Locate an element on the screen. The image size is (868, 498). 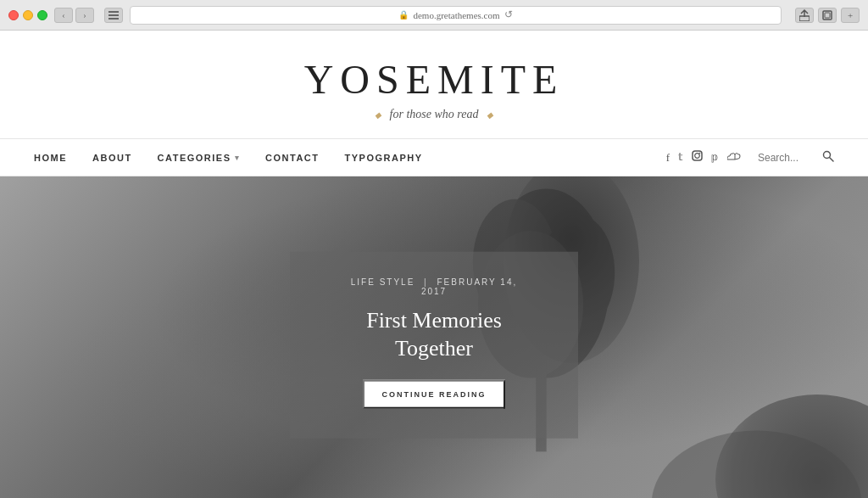
facebook-icon: f is located at coordinates (668, 158).